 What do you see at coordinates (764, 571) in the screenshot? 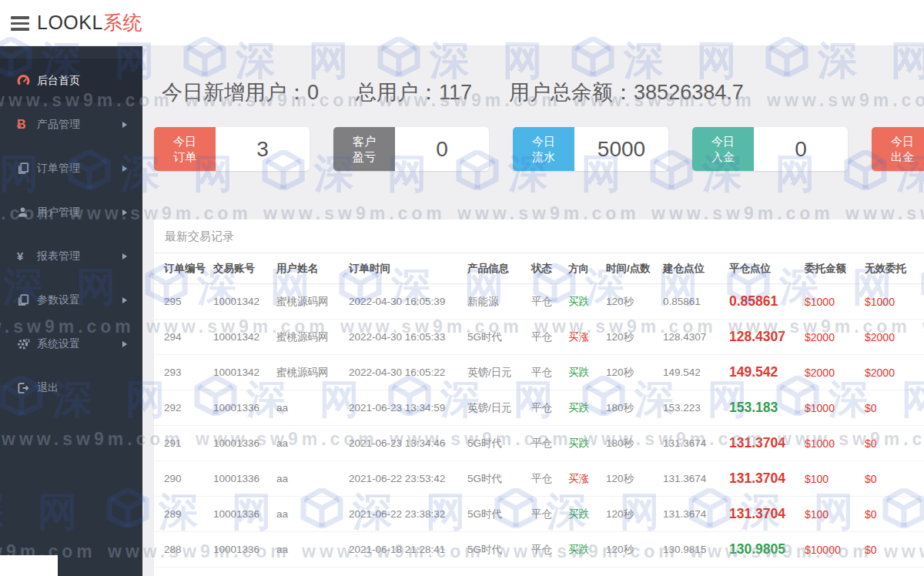
I see `close-cell: 130.9633` at bounding box center [764, 571].